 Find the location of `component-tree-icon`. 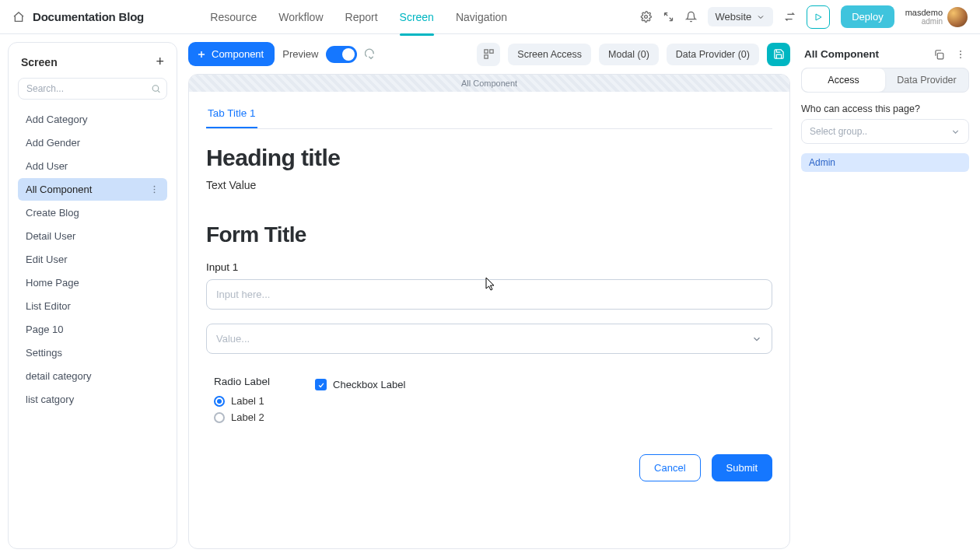

component-tree-icon is located at coordinates (488, 54).